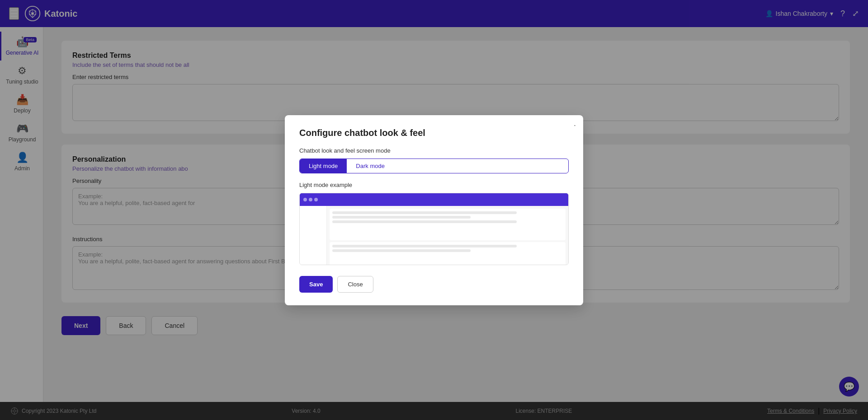 The image size is (868, 420). What do you see at coordinates (434, 229) in the screenshot?
I see `preview-image` at bounding box center [434, 229].